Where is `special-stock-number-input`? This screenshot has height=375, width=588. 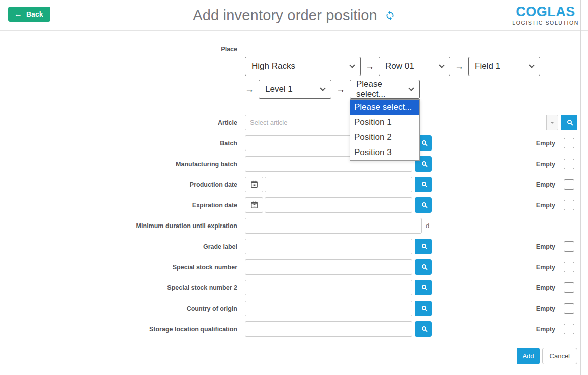 special-stock-number-input is located at coordinates (329, 267).